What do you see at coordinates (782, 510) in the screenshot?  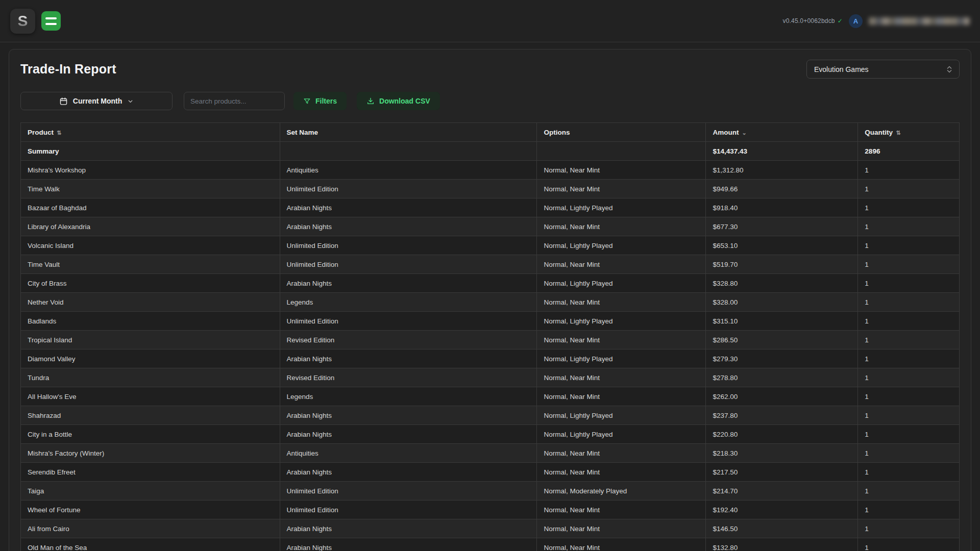 I see `cell-amount: $192.40` at bounding box center [782, 510].